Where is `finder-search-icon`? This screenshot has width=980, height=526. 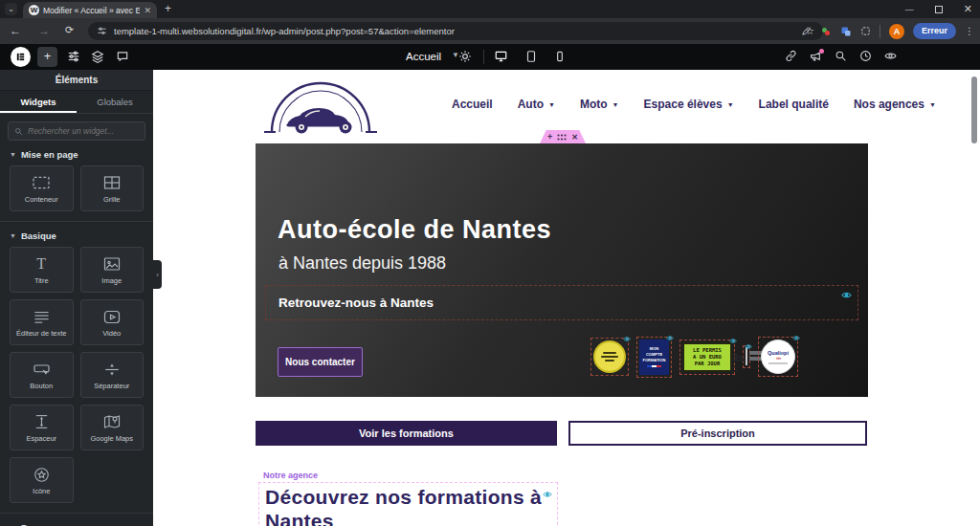
finder-search-icon is located at coordinates (840, 55).